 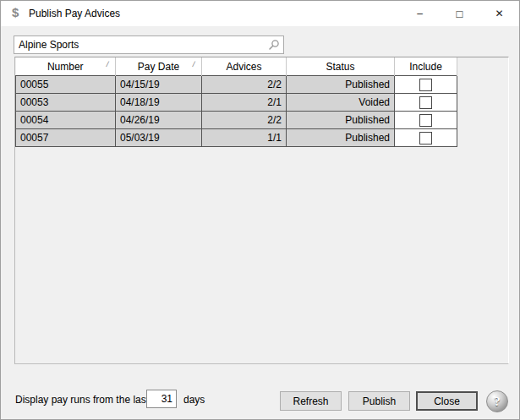 I want to click on search-icon, so click(x=274, y=45).